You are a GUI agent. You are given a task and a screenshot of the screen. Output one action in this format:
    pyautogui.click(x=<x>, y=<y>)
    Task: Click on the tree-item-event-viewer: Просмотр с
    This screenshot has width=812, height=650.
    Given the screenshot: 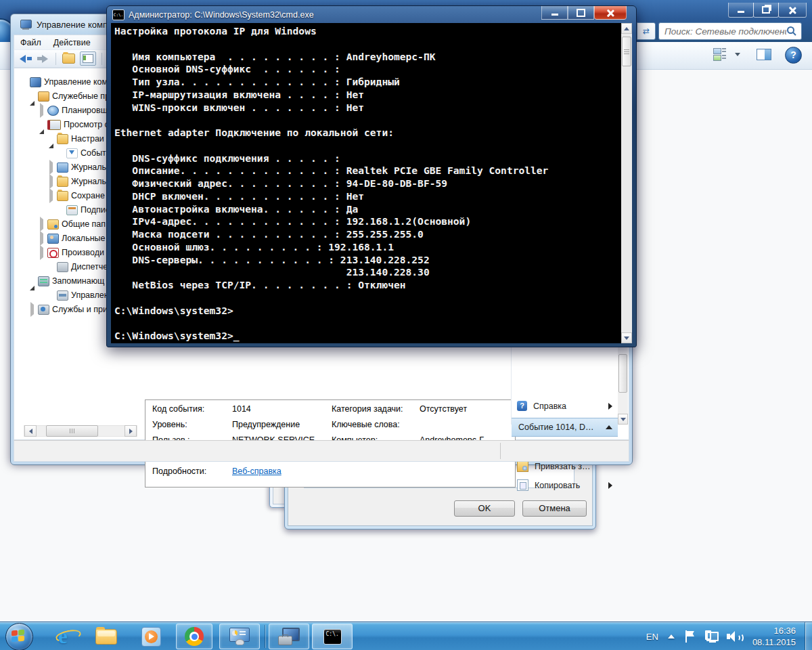 What is the action you would take?
    pyautogui.click(x=64, y=125)
    